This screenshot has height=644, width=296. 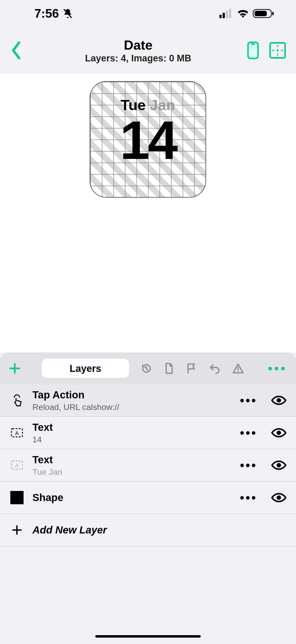 What do you see at coordinates (148, 14) in the screenshot?
I see `status-bar: 7:56` at bounding box center [148, 14].